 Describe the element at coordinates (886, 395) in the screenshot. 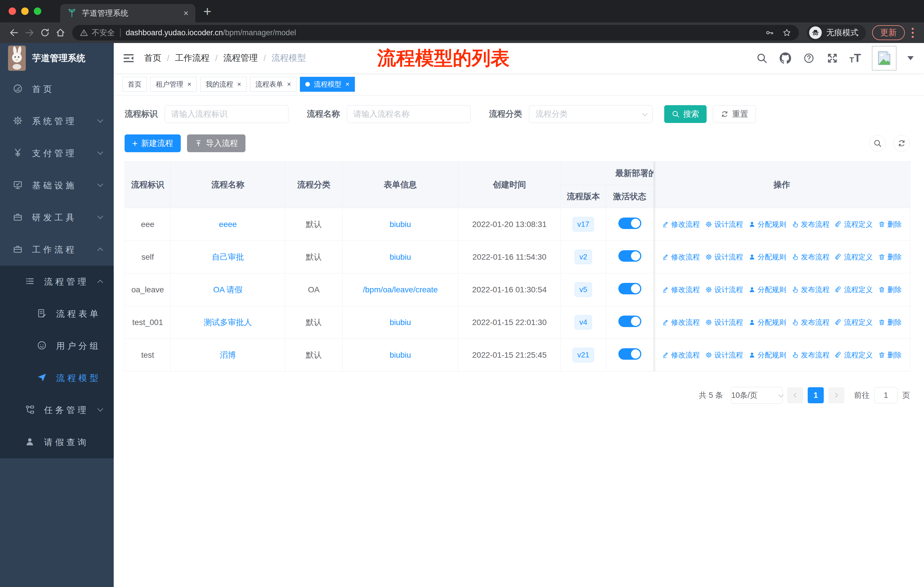

I see `goto-page-input` at that location.